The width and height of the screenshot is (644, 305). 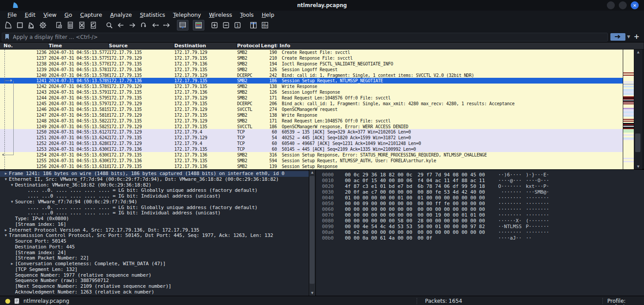 I want to click on hex-row: 00204f 87 c3 e1 01 bd e7 bd6b 78 74 06 d…, so click(x=480, y=187).